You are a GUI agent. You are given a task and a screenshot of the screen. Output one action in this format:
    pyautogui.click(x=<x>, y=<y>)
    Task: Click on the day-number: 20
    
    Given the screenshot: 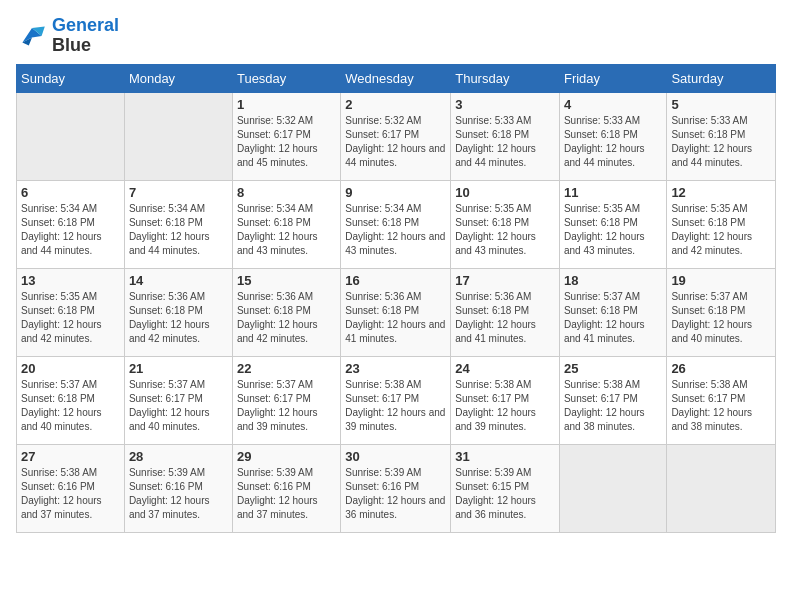 What is the action you would take?
    pyautogui.click(x=70, y=368)
    